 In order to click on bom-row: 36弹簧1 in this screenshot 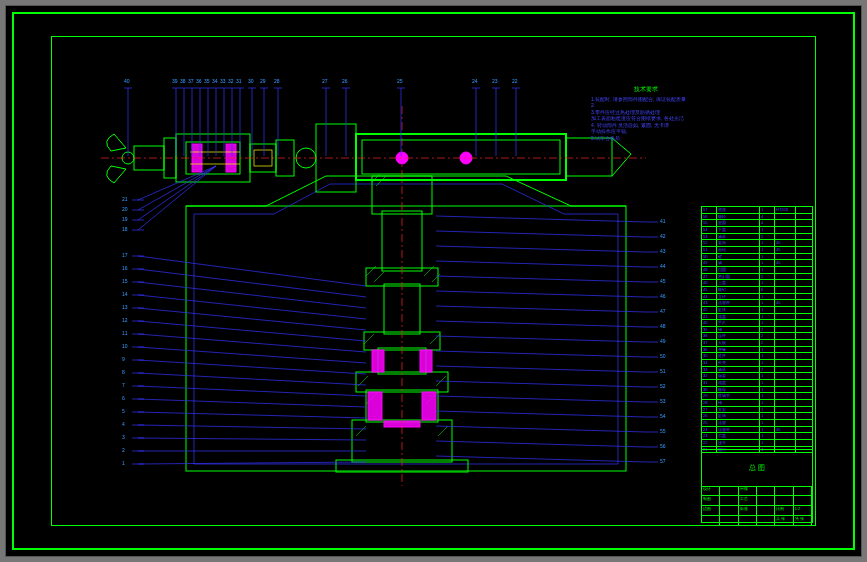, I will do `click(757, 350)`.